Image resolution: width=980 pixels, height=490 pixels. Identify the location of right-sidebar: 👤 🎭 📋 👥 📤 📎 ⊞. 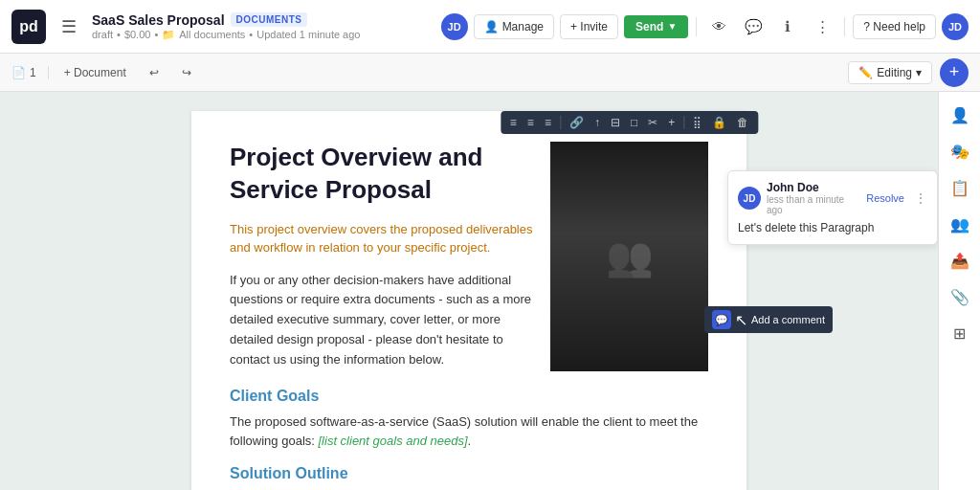
(959, 291).